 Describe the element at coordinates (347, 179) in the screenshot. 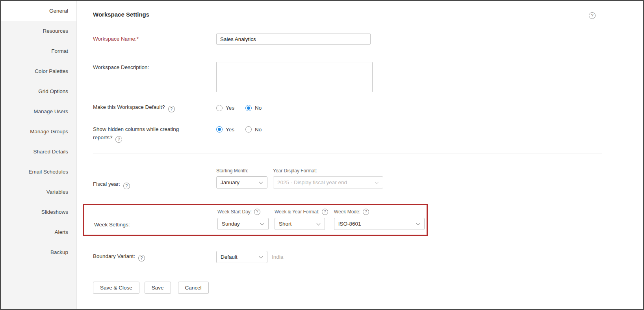

I see `fiscal-year-row: Fiscal year: ? Starting Month: January Y…` at that location.